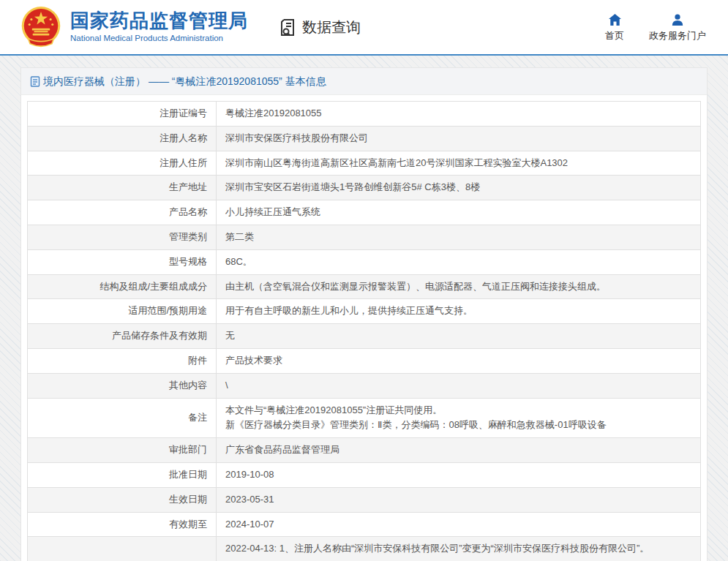 This screenshot has height=561, width=728. Describe the element at coordinates (320, 28) in the screenshot. I see `data-query-section: 数据查询` at that location.